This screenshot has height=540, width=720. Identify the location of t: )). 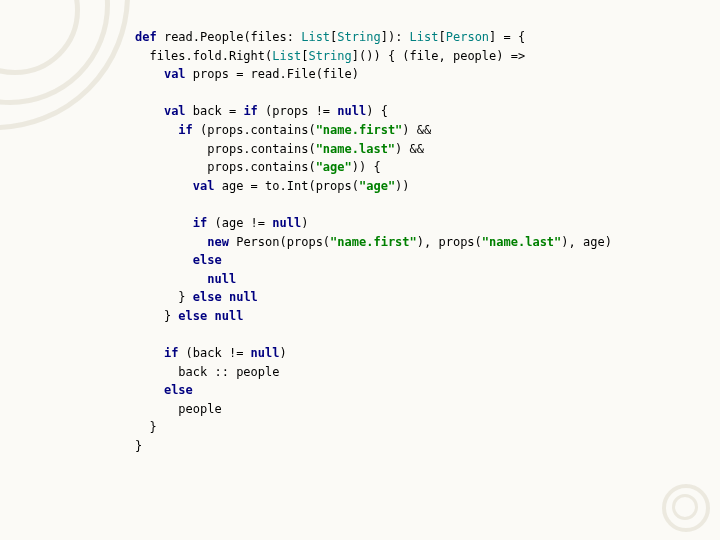
(402, 186).